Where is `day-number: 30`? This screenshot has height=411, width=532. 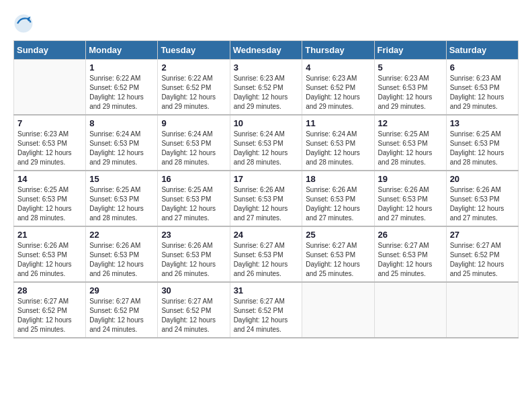
day-number: 30 is located at coordinates (193, 290).